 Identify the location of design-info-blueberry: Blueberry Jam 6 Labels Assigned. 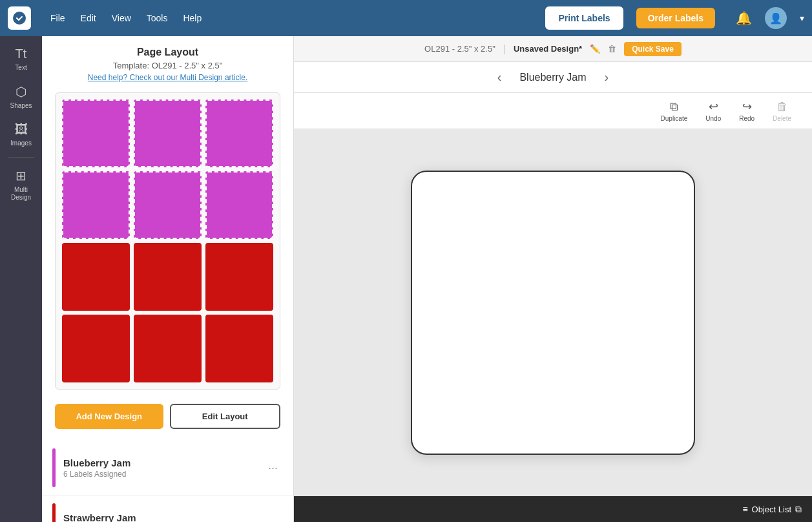
(163, 468).